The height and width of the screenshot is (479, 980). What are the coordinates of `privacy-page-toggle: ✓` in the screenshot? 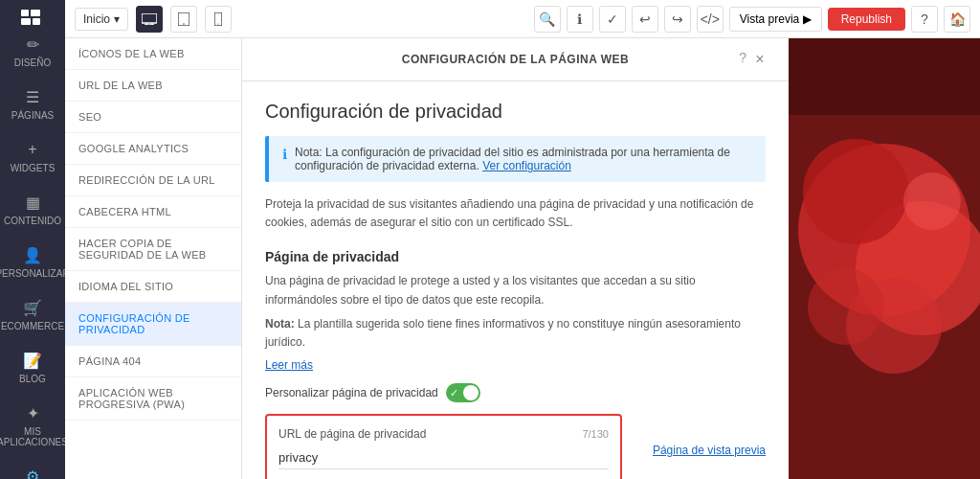 It's located at (463, 393).